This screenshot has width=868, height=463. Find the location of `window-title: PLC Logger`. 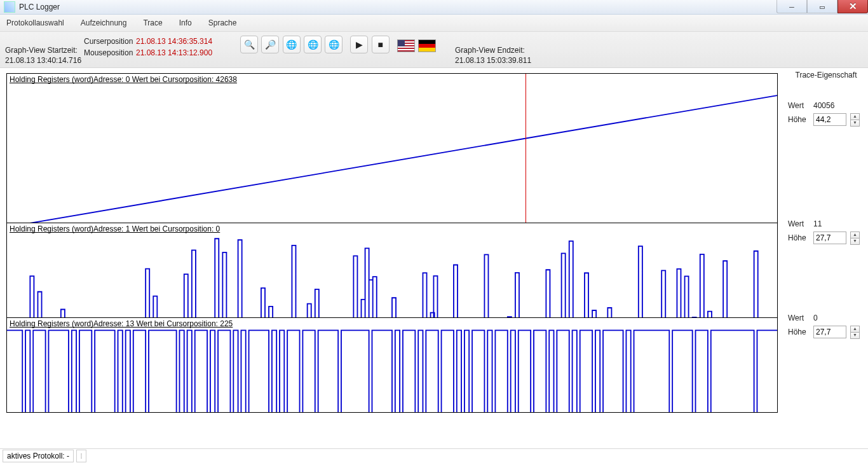

window-title: PLC Logger is located at coordinates (39, 7).